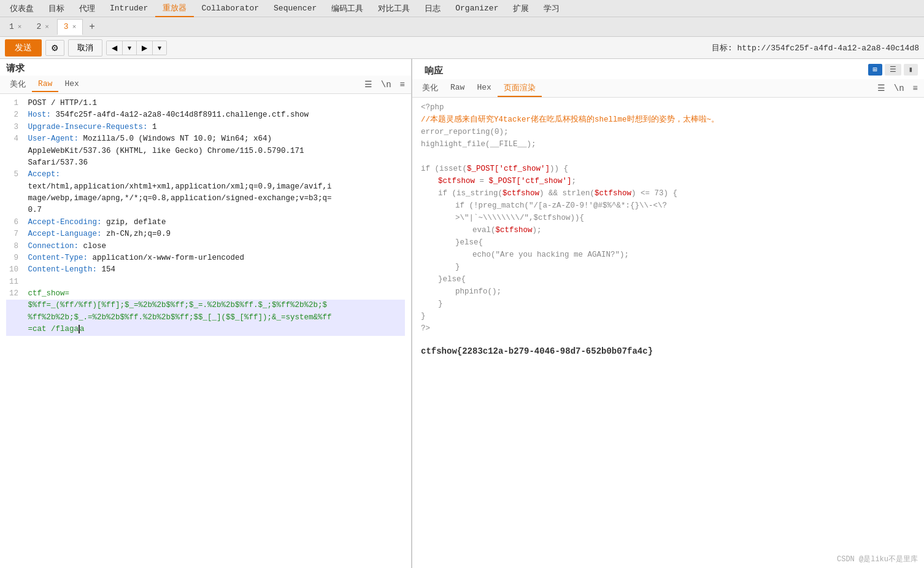 This screenshot has width=924, height=568. What do you see at coordinates (915, 88) in the screenshot?
I see `resp-wrap-icon: ≡` at bounding box center [915, 88].